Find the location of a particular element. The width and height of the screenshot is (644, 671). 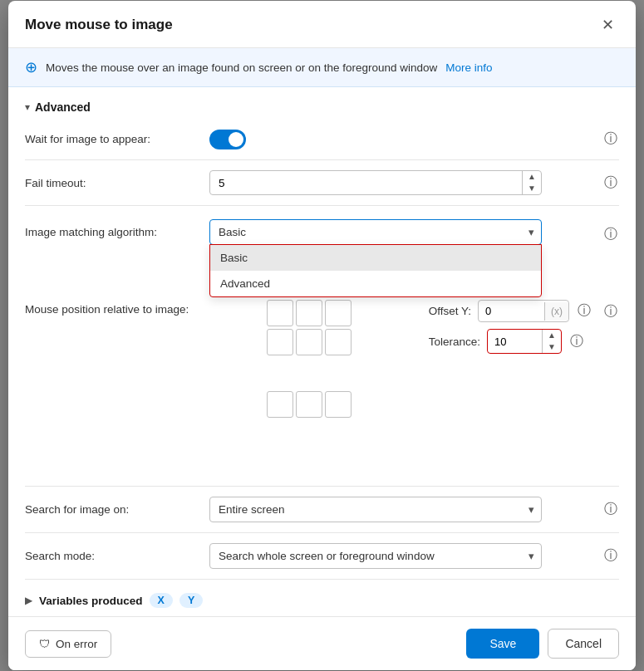

variable-x-badge: X is located at coordinates (161, 600).